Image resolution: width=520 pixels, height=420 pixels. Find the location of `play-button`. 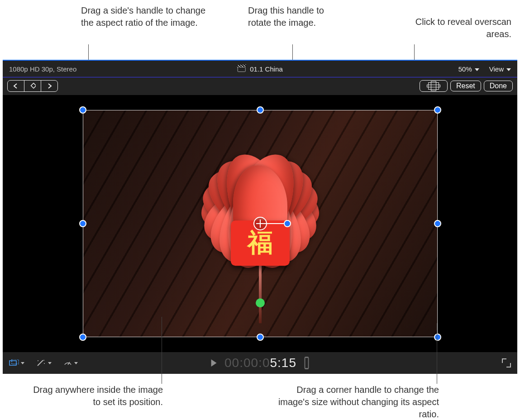

play-button is located at coordinates (214, 363).